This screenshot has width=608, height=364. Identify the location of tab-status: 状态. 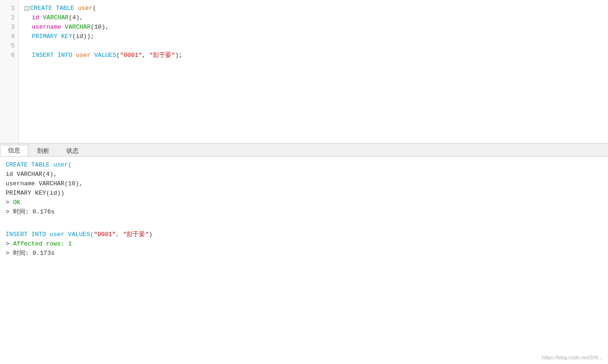
(72, 150).